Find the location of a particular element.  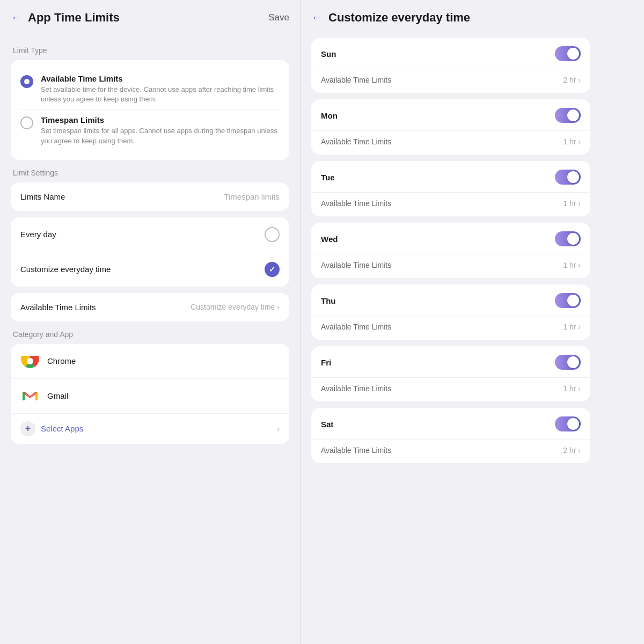

customize-everyday-row: Customize everyday time is located at coordinates (150, 269).